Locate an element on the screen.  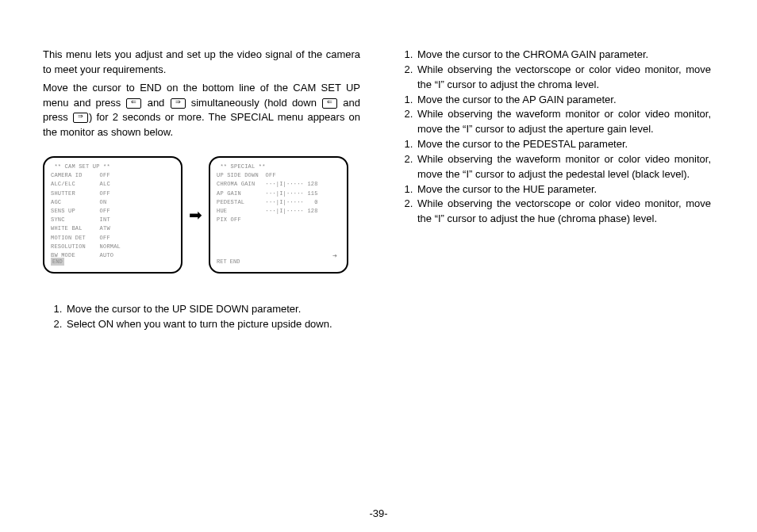
screen2-ret: RET END is located at coordinates (229, 262).